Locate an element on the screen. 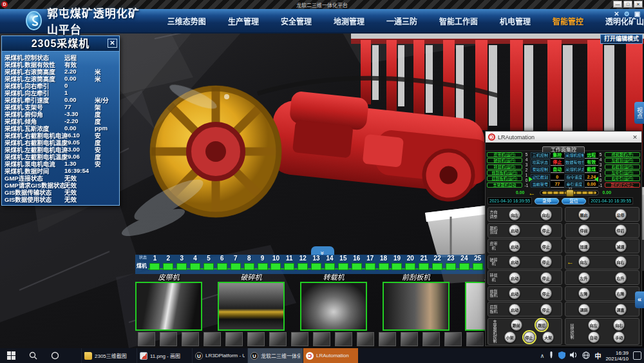  volume-icon is located at coordinates (574, 356).